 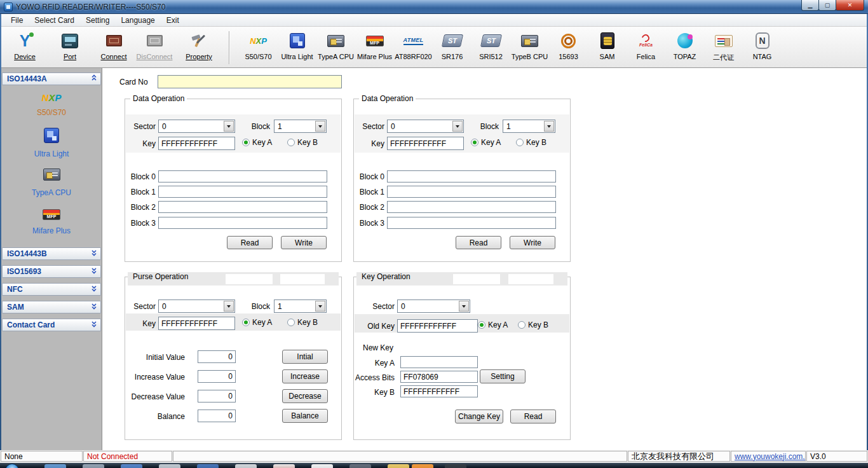 What do you see at coordinates (770, 457) in the screenshot?
I see `website-link: www.youwokeji.com.cn` at bounding box center [770, 457].